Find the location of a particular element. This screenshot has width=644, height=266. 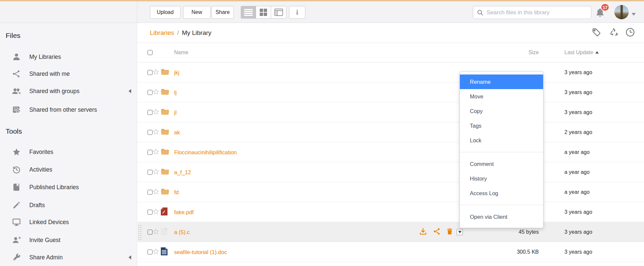

breadcrumb-libraries-link: Libraries is located at coordinates (162, 33).